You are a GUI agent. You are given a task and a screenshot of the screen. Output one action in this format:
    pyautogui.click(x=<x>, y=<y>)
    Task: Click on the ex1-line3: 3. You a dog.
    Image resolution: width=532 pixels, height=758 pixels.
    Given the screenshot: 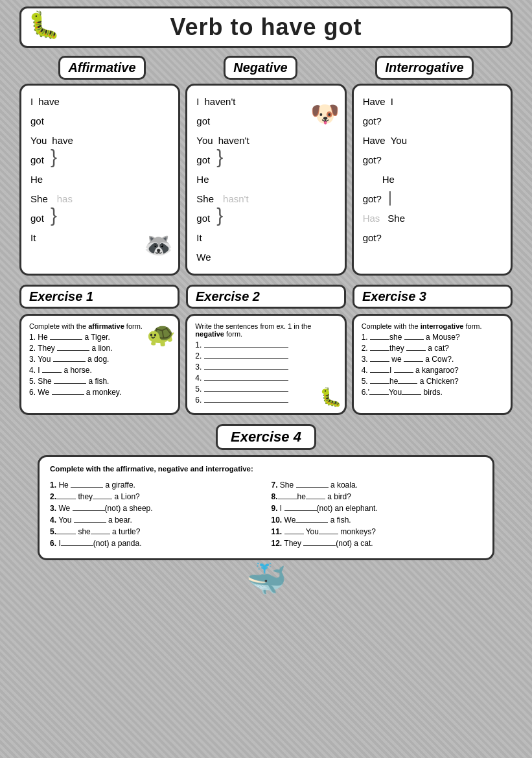 What is the action you would take?
    pyautogui.click(x=100, y=359)
    